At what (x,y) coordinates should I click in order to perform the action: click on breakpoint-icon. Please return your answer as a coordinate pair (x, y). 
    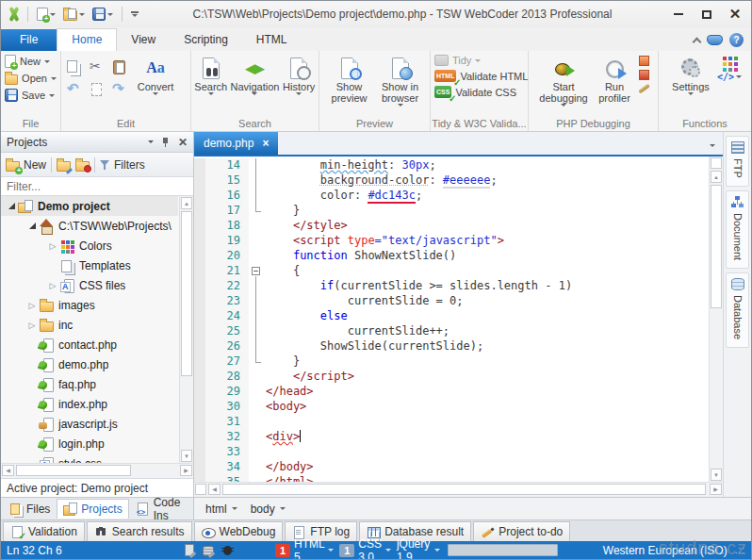
    Looking at the image, I should click on (645, 60).